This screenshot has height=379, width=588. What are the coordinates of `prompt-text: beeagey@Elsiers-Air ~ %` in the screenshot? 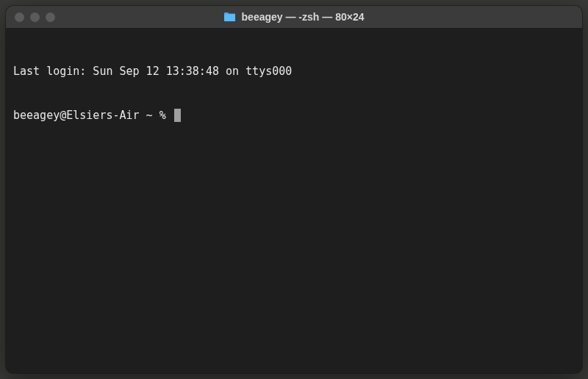 It's located at (93, 115).